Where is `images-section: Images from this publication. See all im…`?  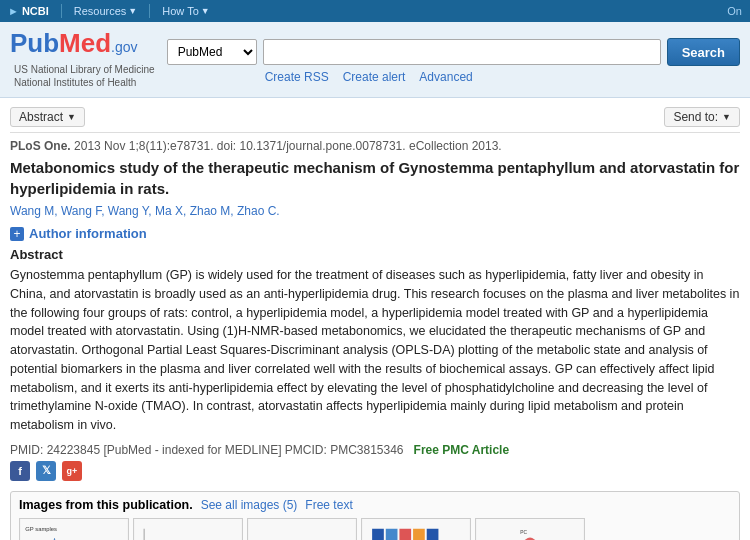
images-section: Images from this publication. See all im… is located at coordinates (375, 516).